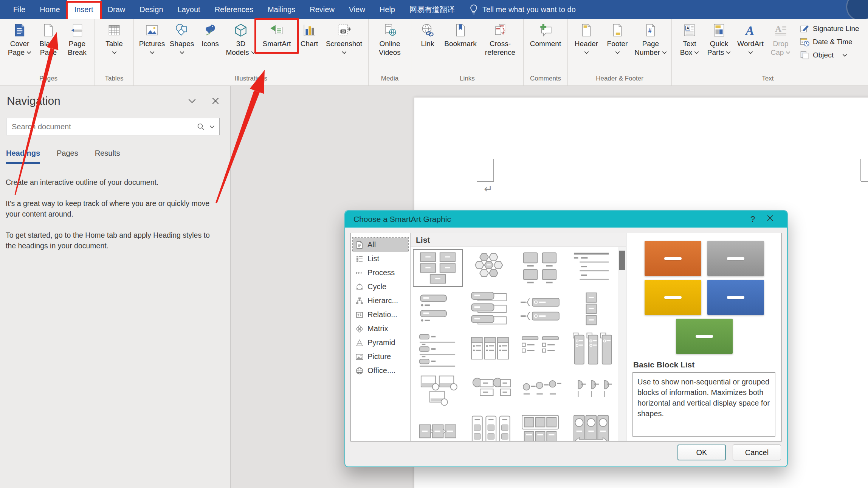 The width and height of the screenshot is (868, 488). What do you see at coordinates (23, 156) in the screenshot?
I see `tab-headings: Headings` at bounding box center [23, 156].